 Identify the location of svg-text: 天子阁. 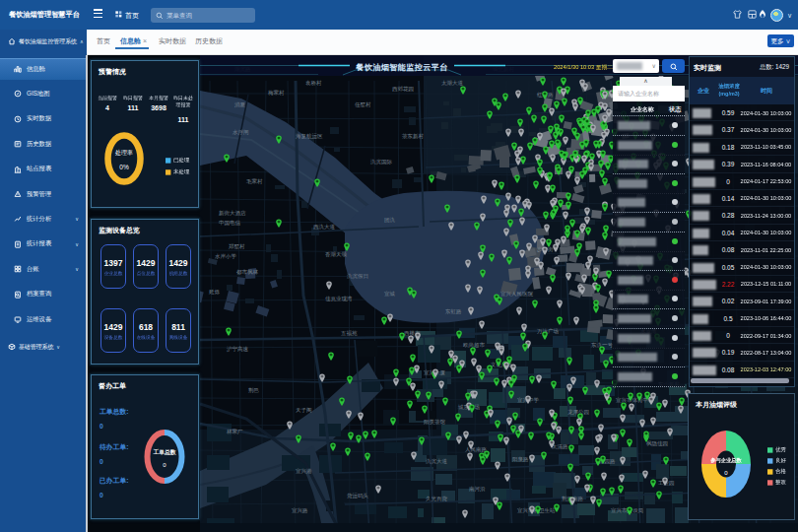
(303, 410).